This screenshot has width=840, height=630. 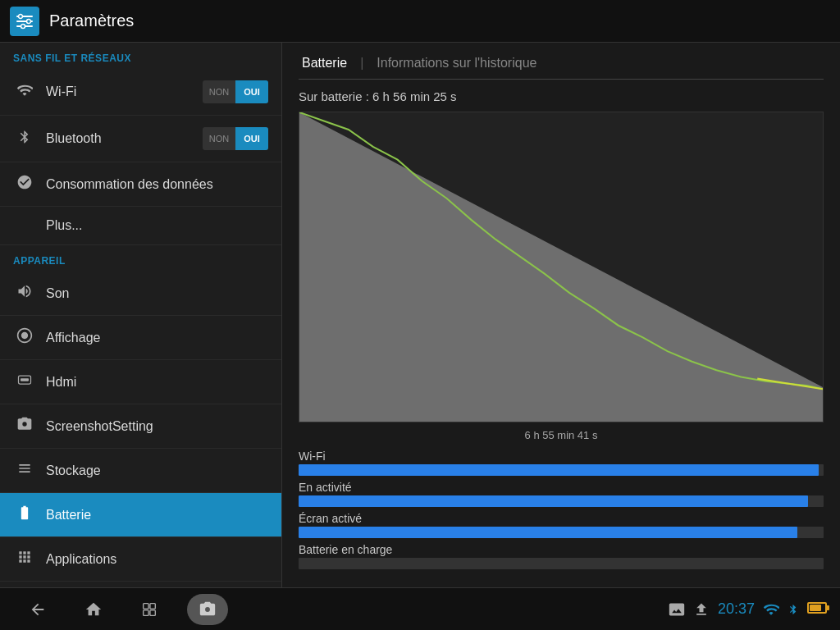 What do you see at coordinates (158, 226) in the screenshot?
I see `sidebar-item-more-label: Plus...` at bounding box center [158, 226].